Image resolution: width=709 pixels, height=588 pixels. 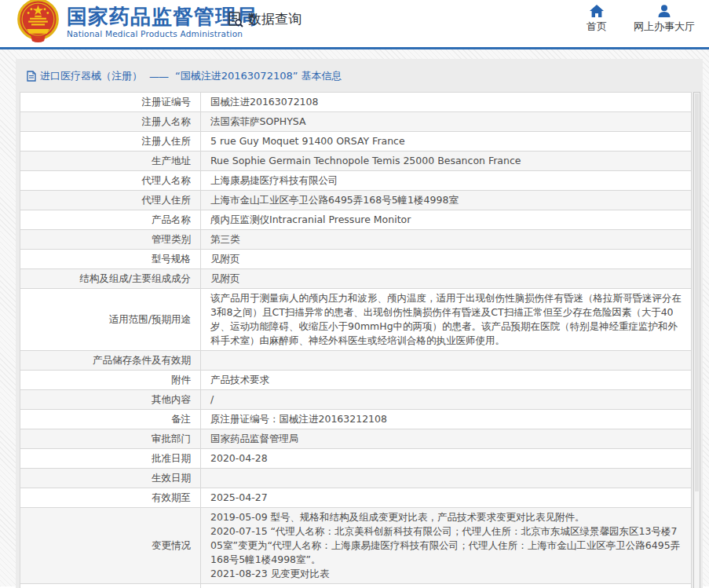 I want to click on row-value: 上海康易捷医疗科技有限公司, so click(x=446, y=181).